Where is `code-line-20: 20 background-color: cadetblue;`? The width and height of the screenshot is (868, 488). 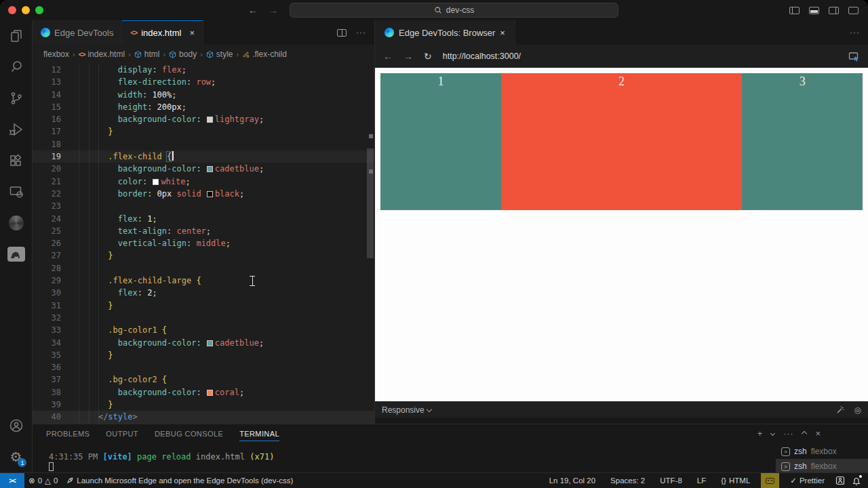
code-line-20: 20 background-color: cadetblue; is located at coordinates (203, 169).